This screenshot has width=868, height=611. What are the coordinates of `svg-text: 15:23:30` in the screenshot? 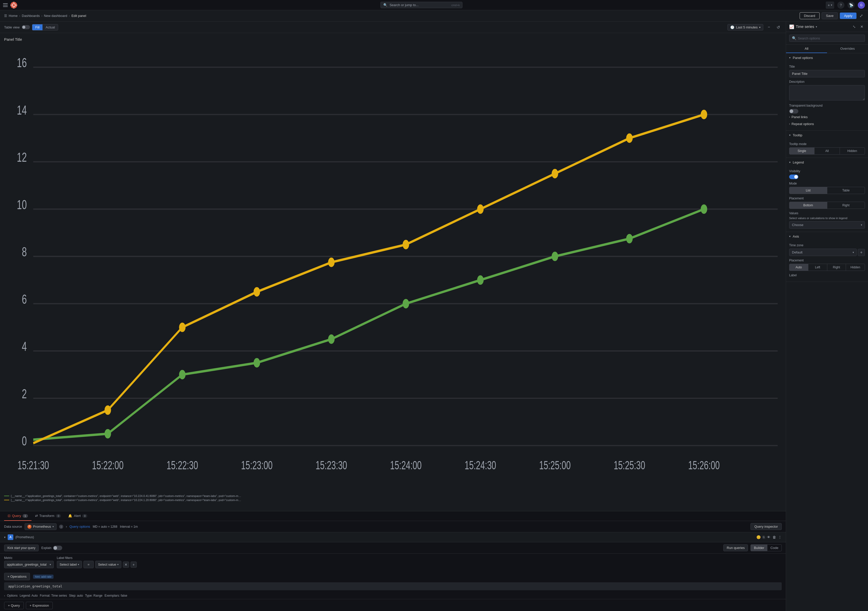 It's located at (331, 465).